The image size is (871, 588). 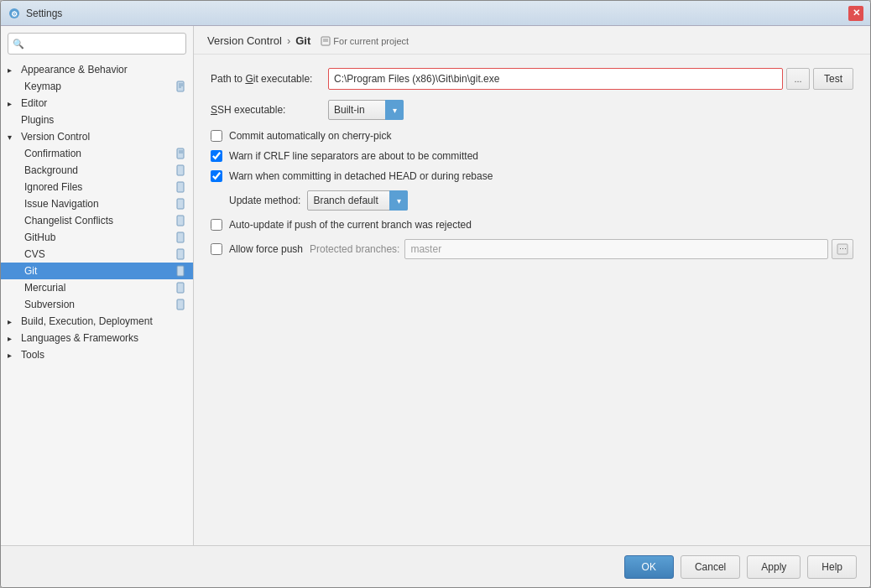 I want to click on update-method-row: Update method: Branch default Merge Reba…, so click(x=532, y=200).